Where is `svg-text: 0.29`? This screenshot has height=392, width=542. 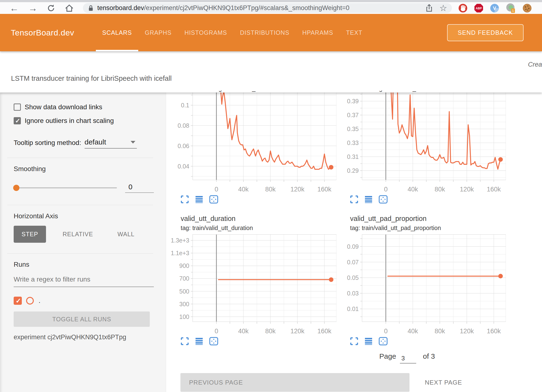 svg-text: 0.29 is located at coordinates (353, 171).